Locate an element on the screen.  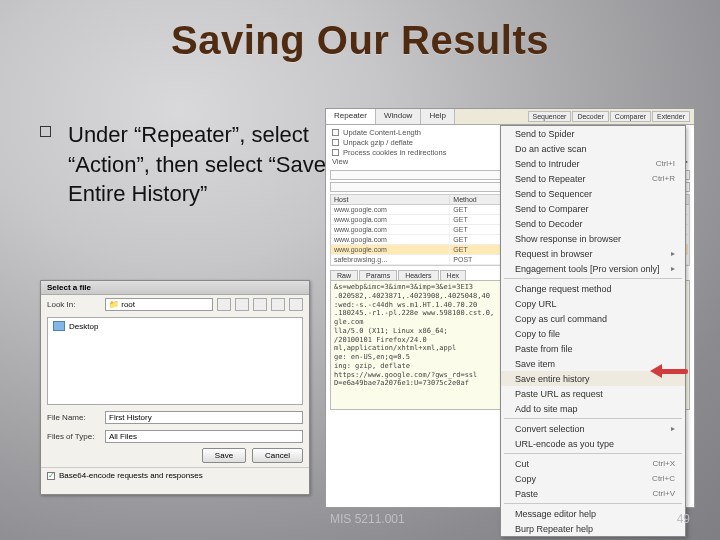
menu-item: Send to Sequencer is located at coordinates (593, 194).